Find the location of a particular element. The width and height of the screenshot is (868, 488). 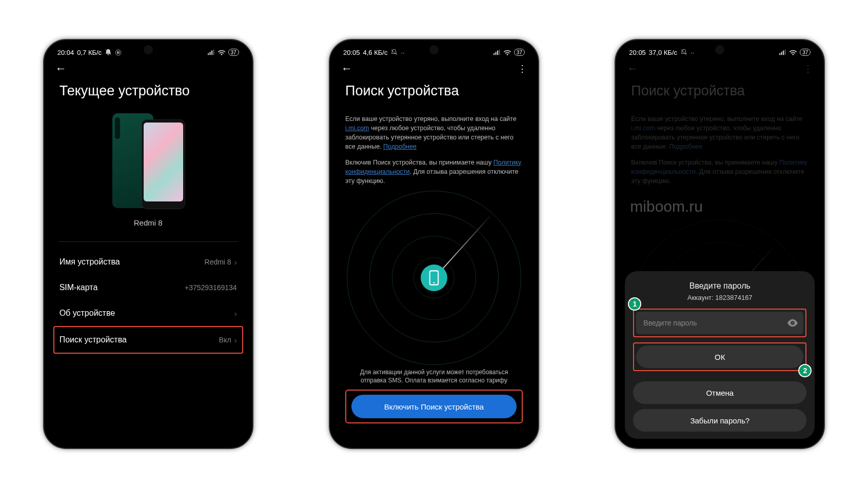

callout-2: 2 is located at coordinates (805, 371).